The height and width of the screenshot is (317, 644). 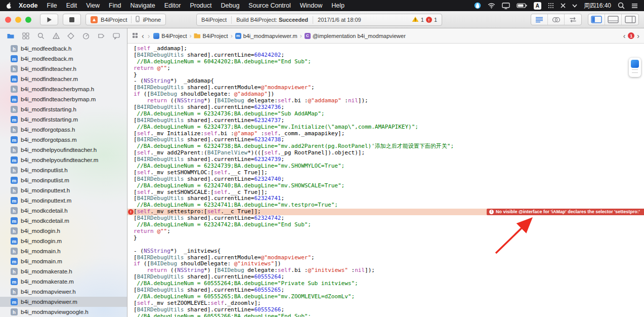 What do you see at coordinates (492, 6) in the screenshot?
I see `wifi-icon` at bounding box center [492, 6].